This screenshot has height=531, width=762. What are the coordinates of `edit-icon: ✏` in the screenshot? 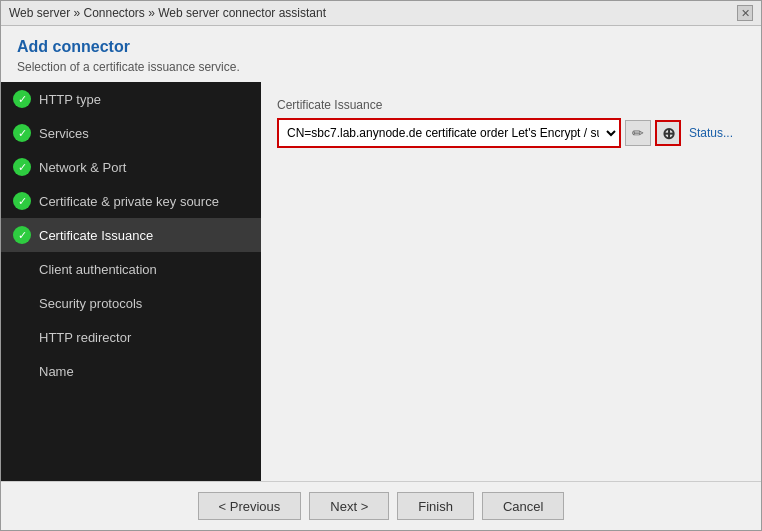 It's located at (638, 133).